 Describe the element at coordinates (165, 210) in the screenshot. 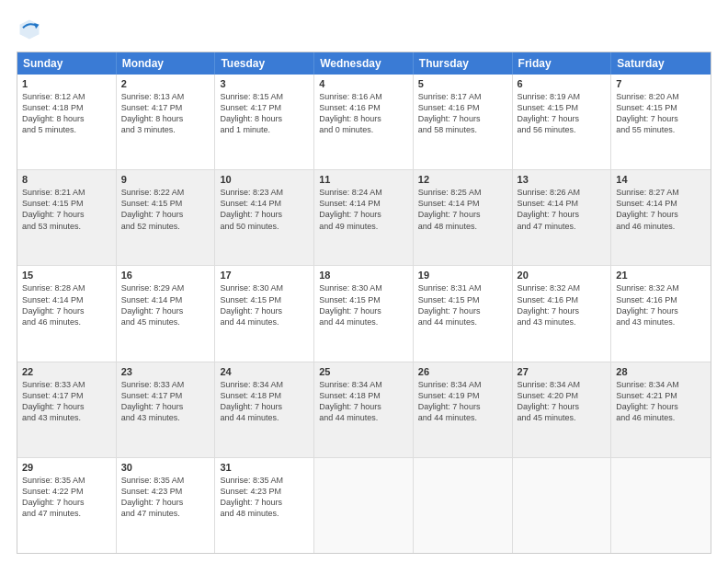

I see `day-info: Sunrise: 8:22 AM Sunset: 4:15 PM Dayligh…` at that location.